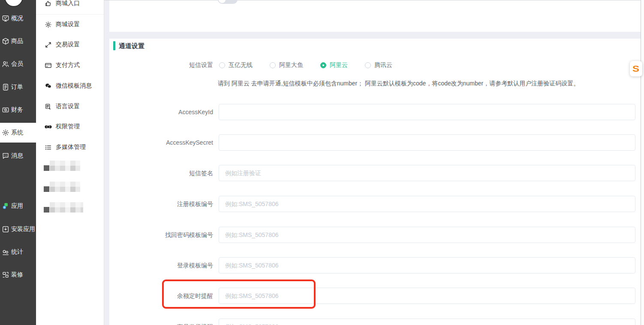 This screenshot has width=644, height=325. I want to click on extension-logo-icon: S, so click(636, 69).